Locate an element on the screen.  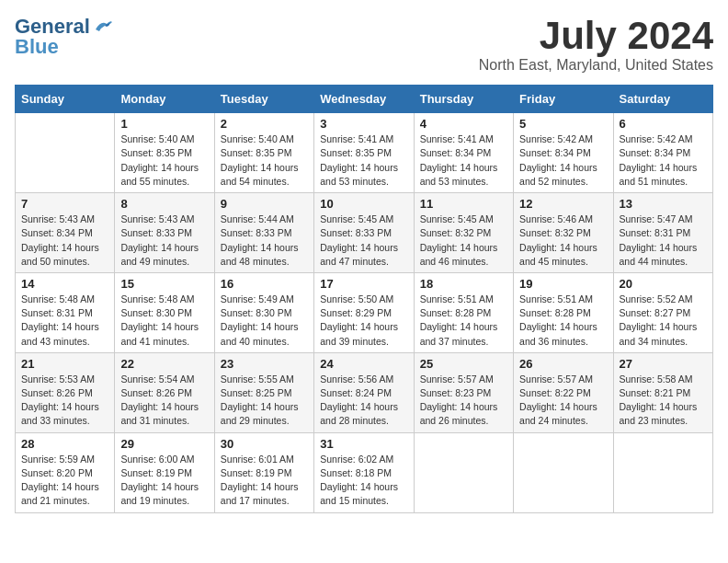
day-info: Sunrise: 5:52 AMSunset: 8:27 PMDaylight:… is located at coordinates (664, 320).